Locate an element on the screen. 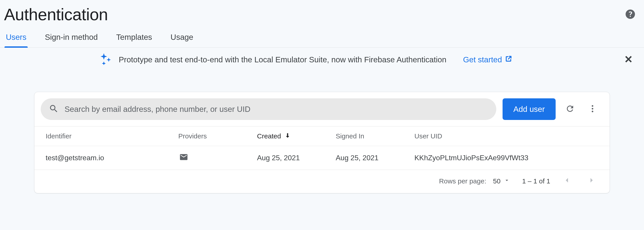 The height and width of the screenshot is (230, 644). card-toolbar: Add user is located at coordinates (322, 109).